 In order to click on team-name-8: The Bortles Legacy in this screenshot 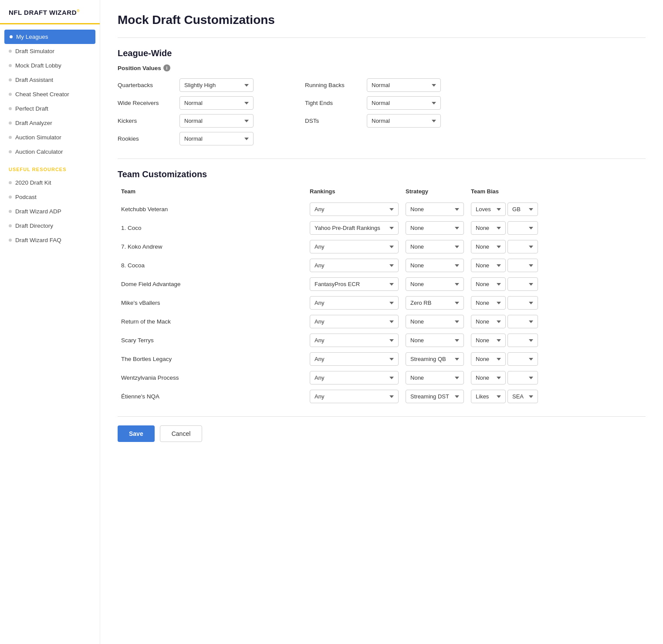, I will do `click(212, 359)`.